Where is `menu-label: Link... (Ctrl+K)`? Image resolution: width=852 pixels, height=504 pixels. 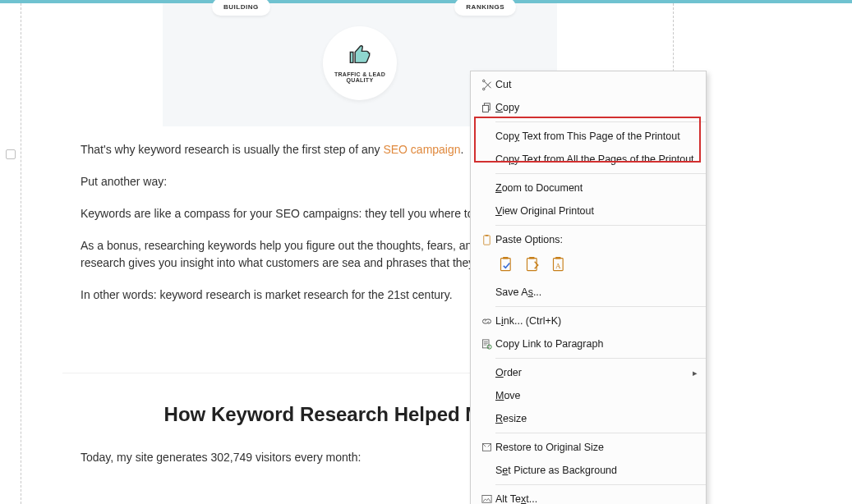 menu-label: Link... (Ctrl+K) is located at coordinates (596, 321).